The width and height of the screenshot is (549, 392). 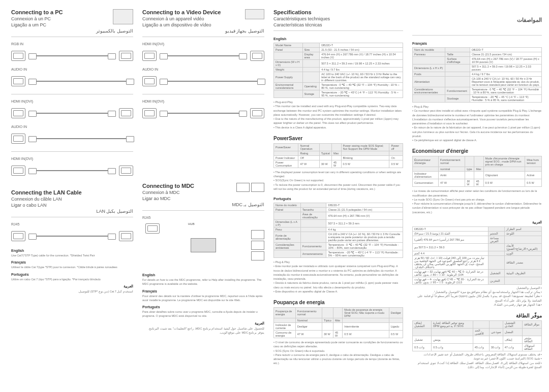 What do you see at coordinates (396, 157) in the screenshot?
I see `cell: On` at bounding box center [396, 157].